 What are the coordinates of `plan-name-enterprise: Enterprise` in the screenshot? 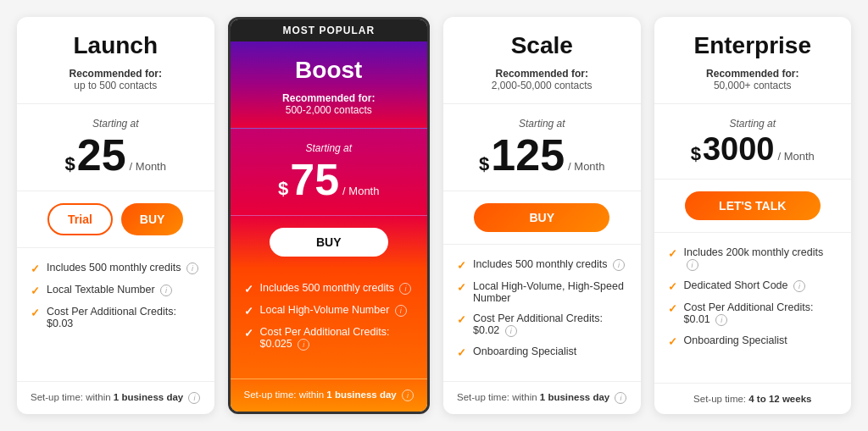 It's located at (753, 46).